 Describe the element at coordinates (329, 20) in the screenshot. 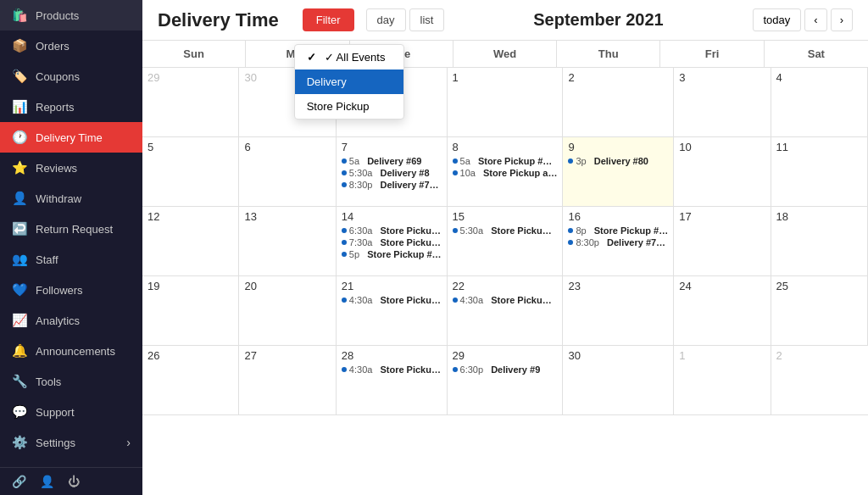

I see `filter-button: Filter` at that location.